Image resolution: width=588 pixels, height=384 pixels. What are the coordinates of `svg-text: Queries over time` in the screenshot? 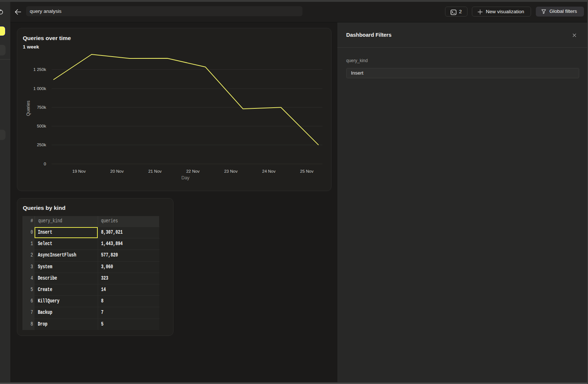 It's located at (47, 38).